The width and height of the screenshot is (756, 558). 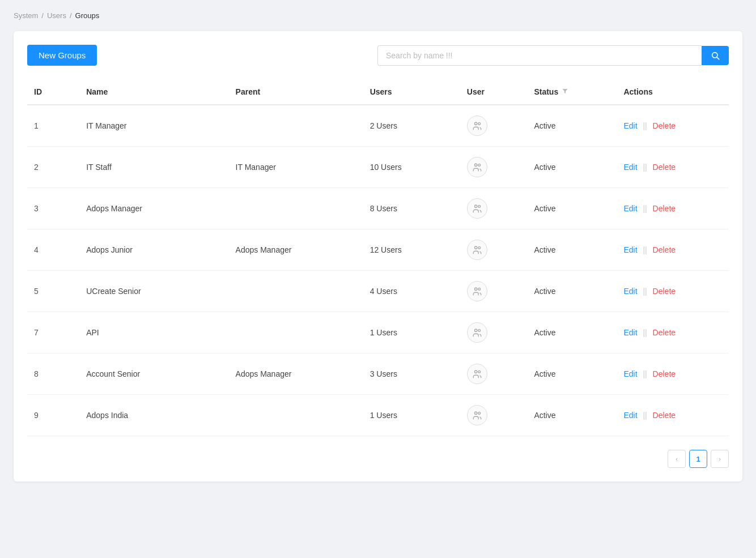 I want to click on cell-users: 3 Users, so click(x=411, y=374).